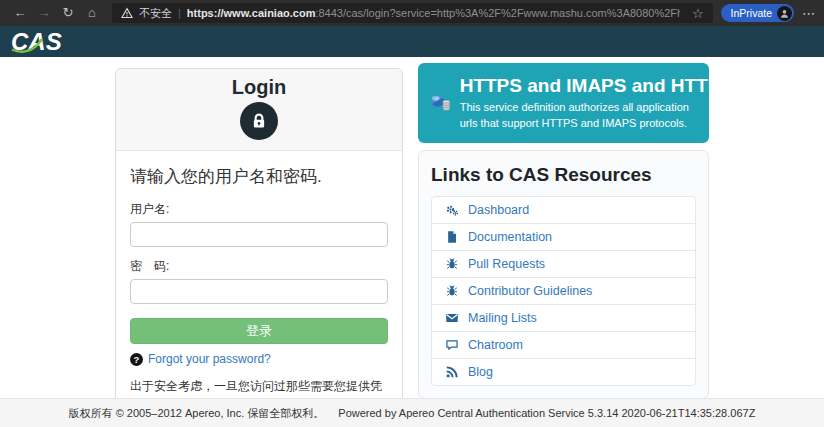 This screenshot has height=427, width=824. What do you see at coordinates (564, 264) in the screenshot?
I see `resource-link-row: Pull Requests` at bounding box center [564, 264].